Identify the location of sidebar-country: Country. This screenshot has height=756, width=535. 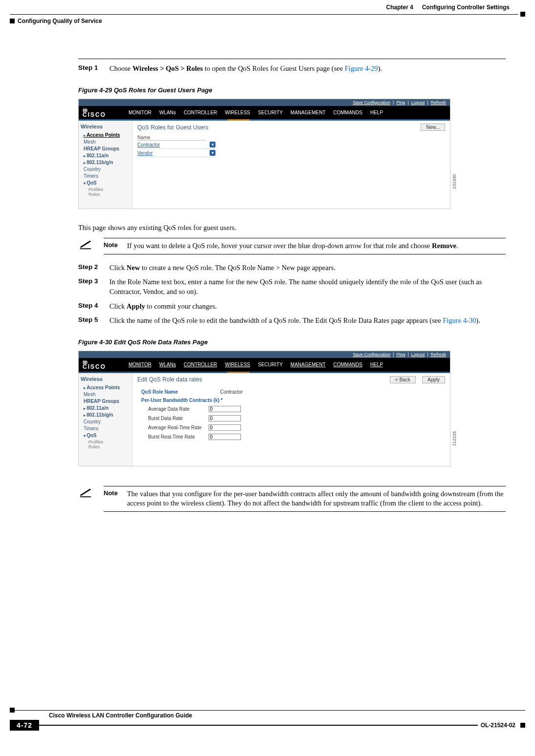
(107, 169).